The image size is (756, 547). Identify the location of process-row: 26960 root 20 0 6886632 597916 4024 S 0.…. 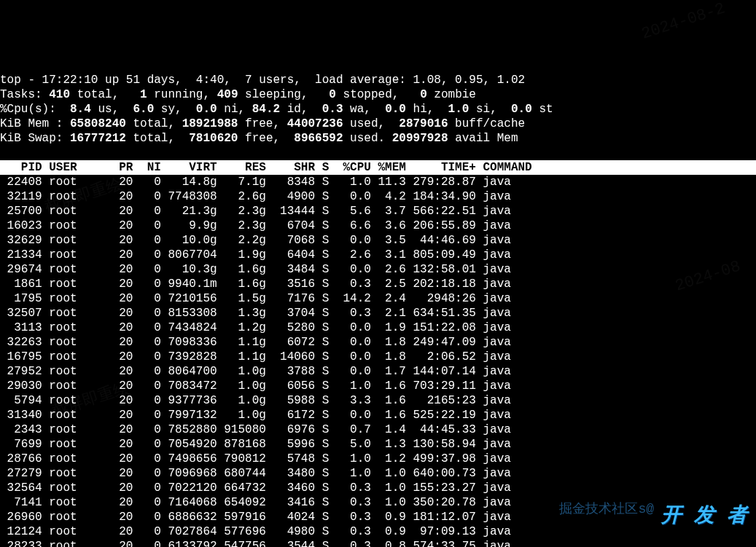
(255, 517).